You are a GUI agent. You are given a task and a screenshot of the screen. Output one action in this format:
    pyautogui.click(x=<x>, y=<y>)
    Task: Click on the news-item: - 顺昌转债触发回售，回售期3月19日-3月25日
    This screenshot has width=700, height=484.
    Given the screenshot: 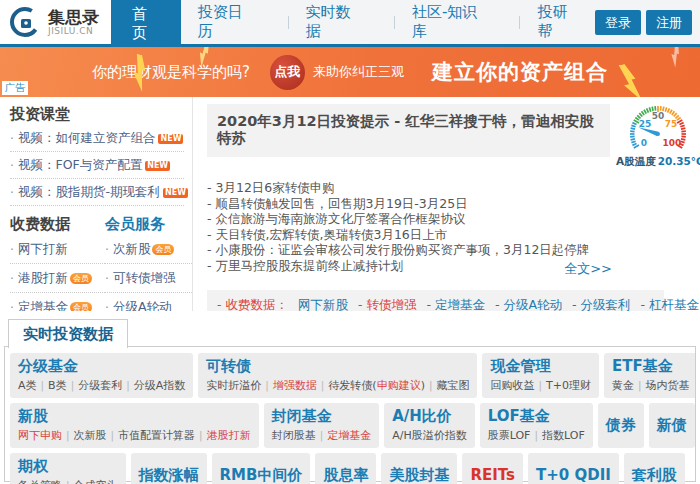 What is the action you would take?
    pyautogui.click(x=454, y=204)
    